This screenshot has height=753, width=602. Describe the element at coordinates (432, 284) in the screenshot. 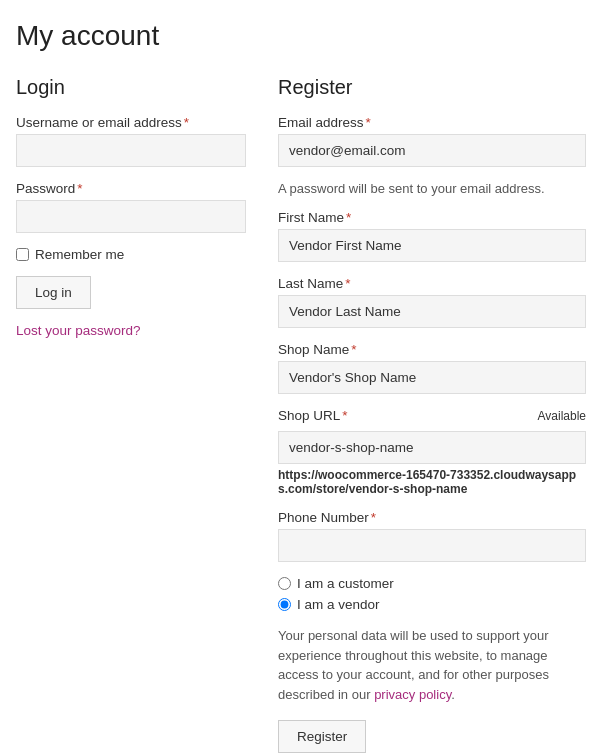

I see `last-name-label: Last Name*` at that location.